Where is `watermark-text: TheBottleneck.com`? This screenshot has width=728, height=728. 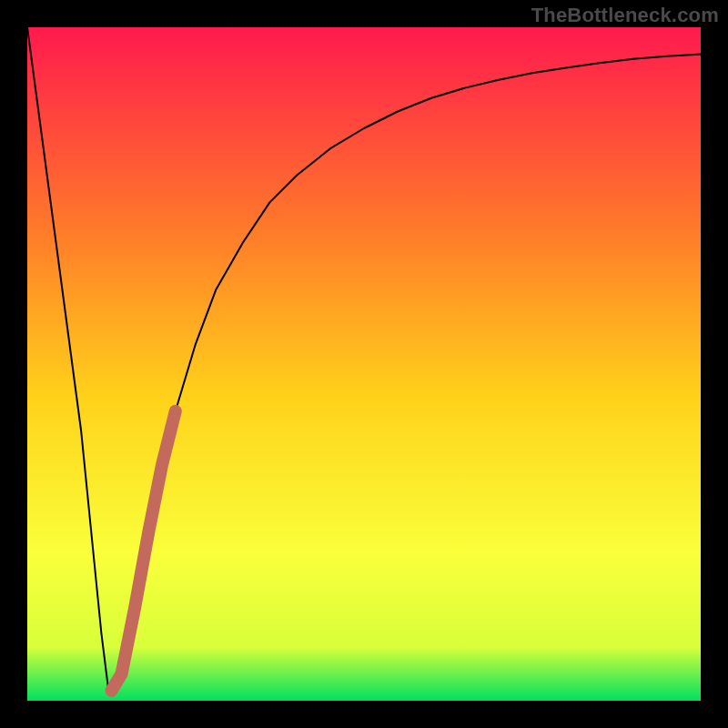
watermark-text: TheBottleneck.com is located at coordinates (625, 15).